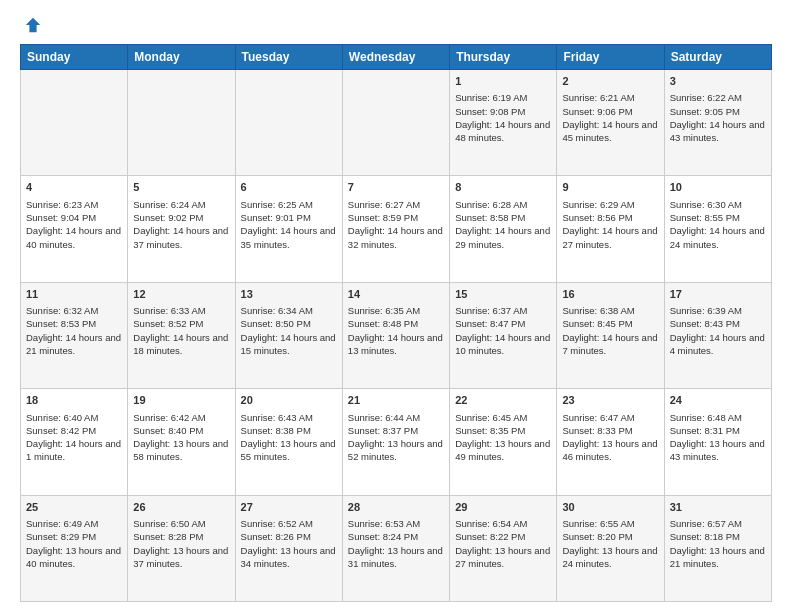 This screenshot has width=792, height=612. What do you see at coordinates (74, 548) in the screenshot?
I see `calendar-cell: 25Sunrise: 6:49 AMSunset: 8:29 PMDayligh…` at bounding box center [74, 548].